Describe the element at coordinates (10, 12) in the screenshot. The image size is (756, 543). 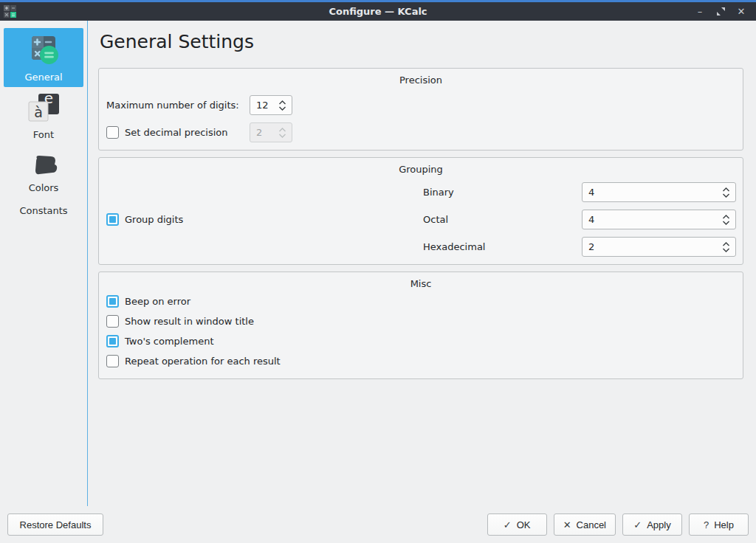
I see `kcalc-app-icon` at that location.